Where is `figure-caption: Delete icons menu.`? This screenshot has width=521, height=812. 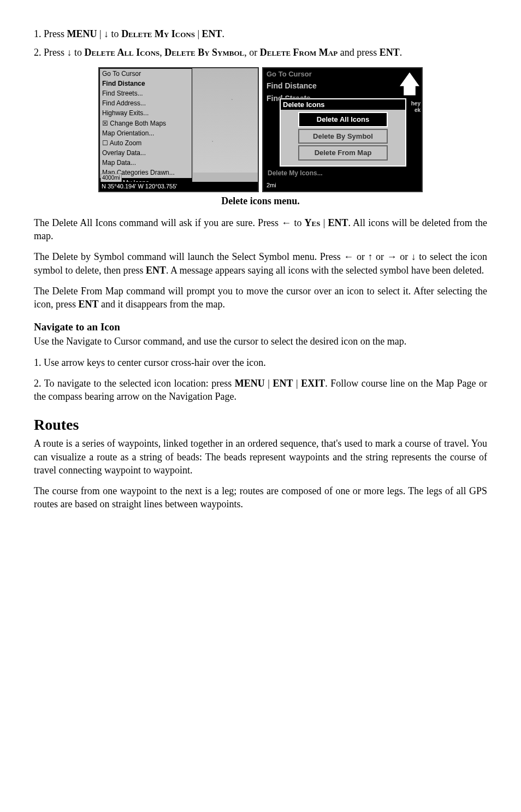
figure-caption: Delete icons menu. is located at coordinates (260, 201).